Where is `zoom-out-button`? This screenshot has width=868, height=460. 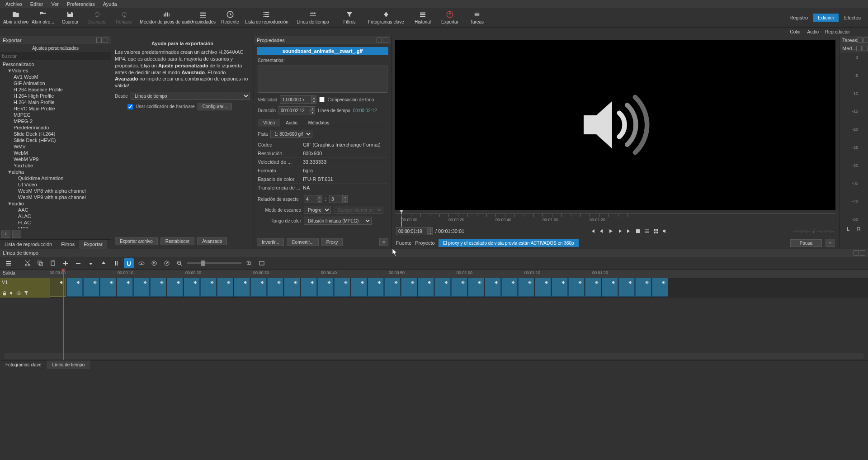 zoom-out-button is located at coordinates (179, 263).